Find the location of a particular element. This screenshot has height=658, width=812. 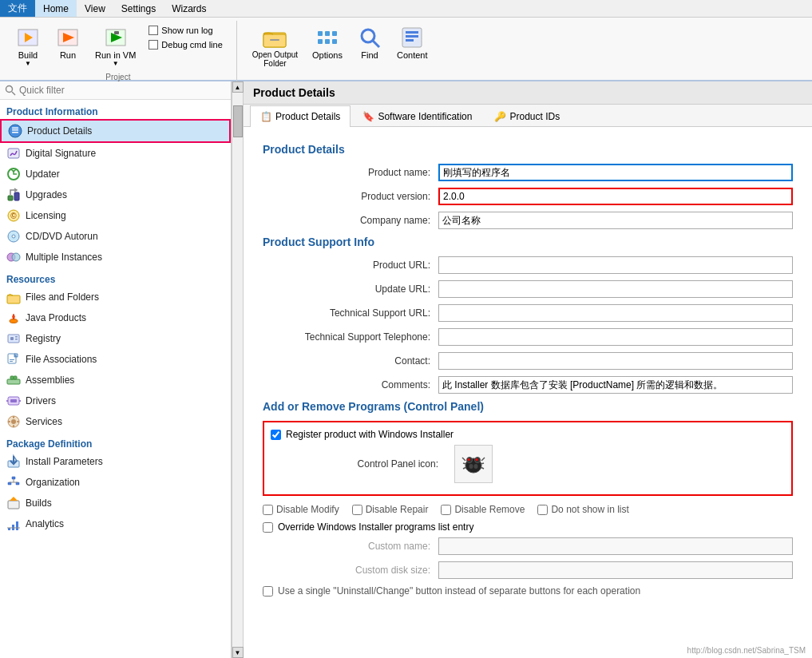

licensing-label: Licensing is located at coordinates (46, 216).